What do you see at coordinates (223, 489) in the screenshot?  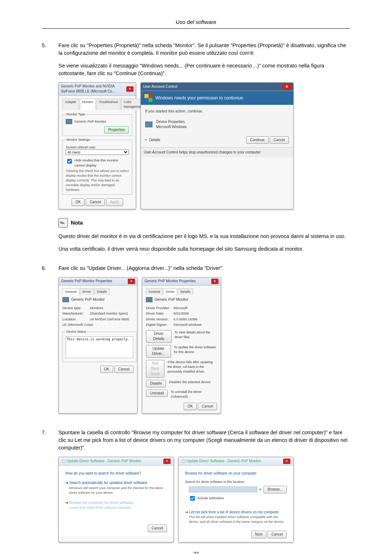 I see `location-combobox` at bounding box center [223, 489].